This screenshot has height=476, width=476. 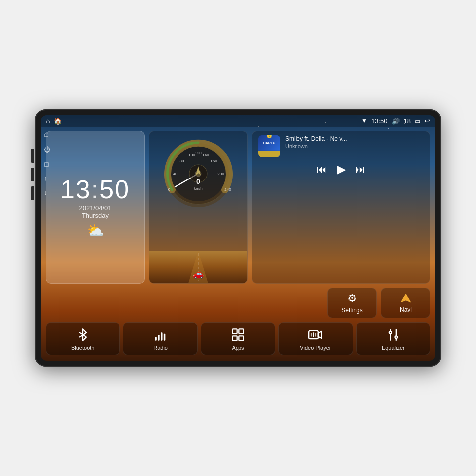 I want to click on equalizer-icon, so click(x=393, y=335).